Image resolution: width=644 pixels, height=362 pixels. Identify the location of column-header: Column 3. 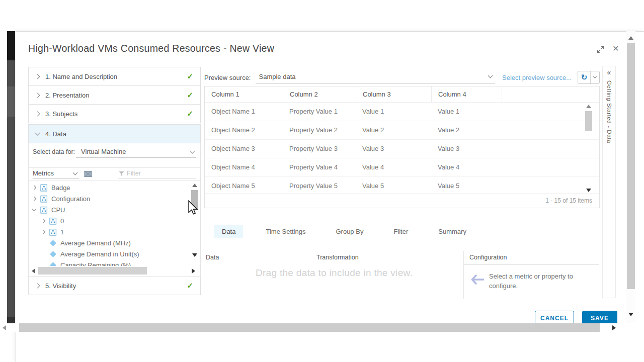
(393, 95).